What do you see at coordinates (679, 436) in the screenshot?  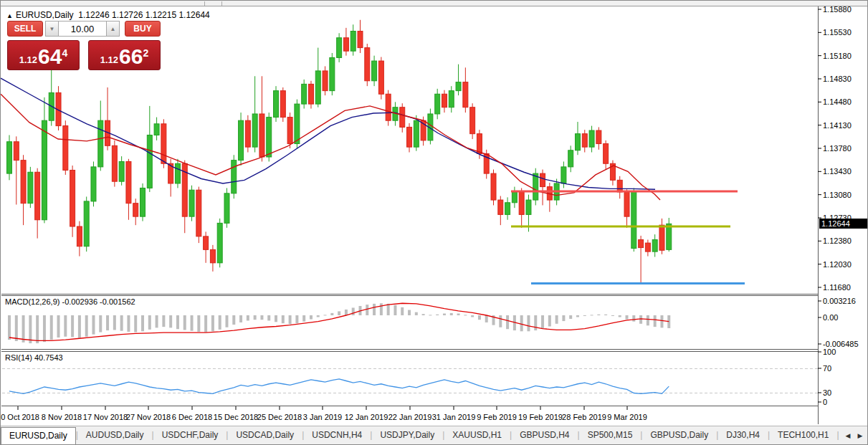 I see `chart-tab-gbpusd-daily: GBPUSD,Daily` at bounding box center [679, 436].